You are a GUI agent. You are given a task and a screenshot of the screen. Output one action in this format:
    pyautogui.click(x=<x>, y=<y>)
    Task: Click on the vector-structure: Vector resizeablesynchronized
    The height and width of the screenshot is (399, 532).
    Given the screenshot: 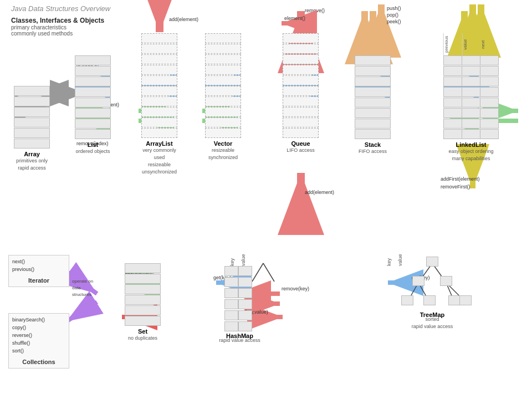 What is the action you would take?
    pyautogui.click(x=223, y=98)
    